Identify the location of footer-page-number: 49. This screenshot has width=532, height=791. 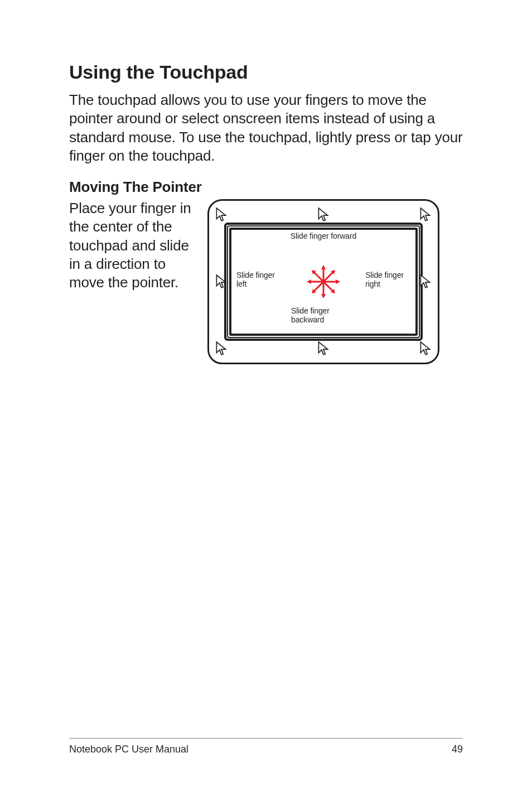
(457, 750).